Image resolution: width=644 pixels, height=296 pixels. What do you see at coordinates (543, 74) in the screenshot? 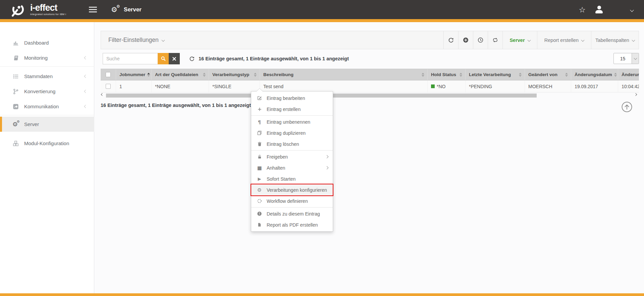
I see `column-label: Geändert von` at bounding box center [543, 74].